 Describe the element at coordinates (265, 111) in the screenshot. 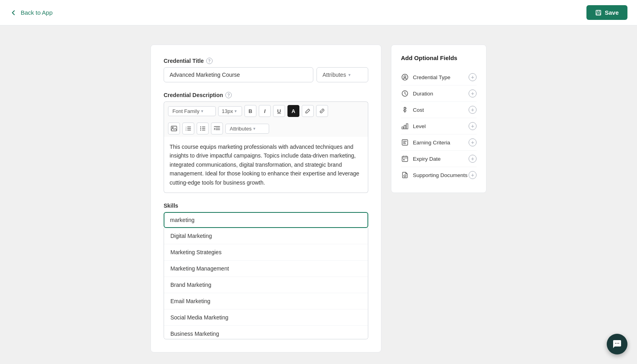

I see `italic-button: I` at that location.